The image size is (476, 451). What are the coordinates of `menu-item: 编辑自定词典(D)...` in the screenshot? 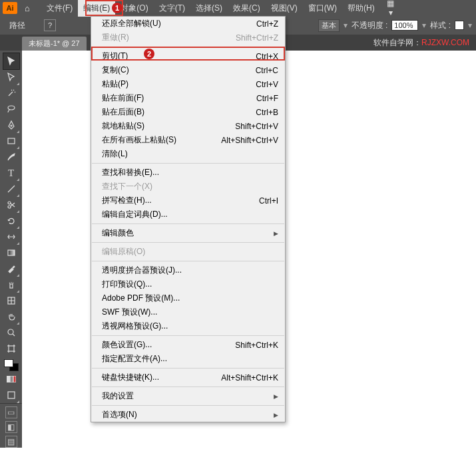 It's located at (188, 214).